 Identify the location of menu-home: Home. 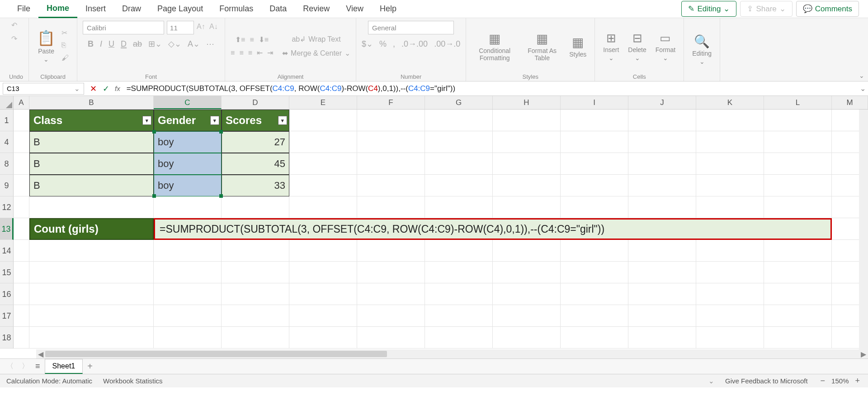
(58, 9).